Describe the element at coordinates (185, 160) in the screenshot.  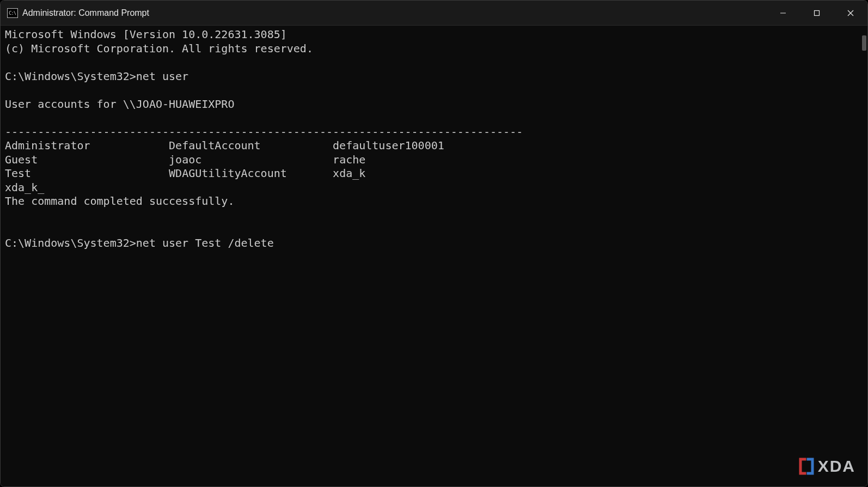
I see `user-cell: joaoc` at that location.